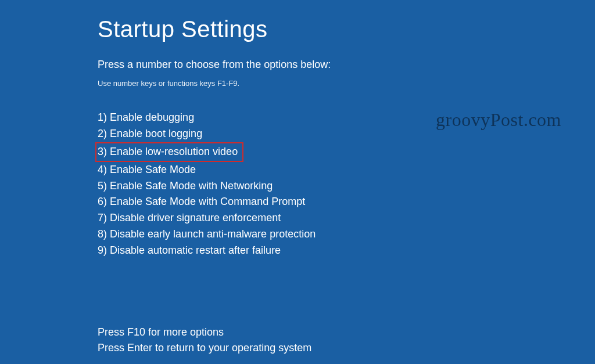  What do you see at coordinates (146, 117) in the screenshot?
I see `option-1: 1) Enable debugging` at bounding box center [146, 117].